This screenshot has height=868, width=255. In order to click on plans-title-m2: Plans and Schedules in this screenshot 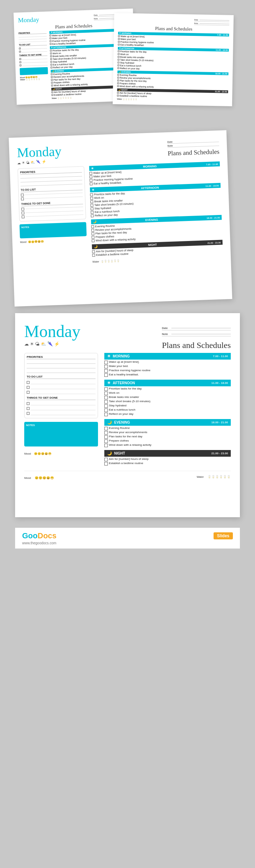, I will do `click(174, 29)`.